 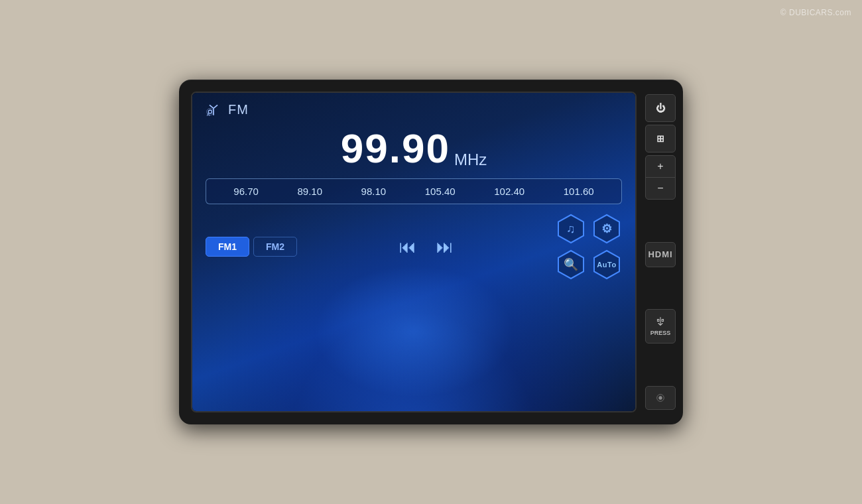 I want to click on volume-down-button: −, so click(x=660, y=188).